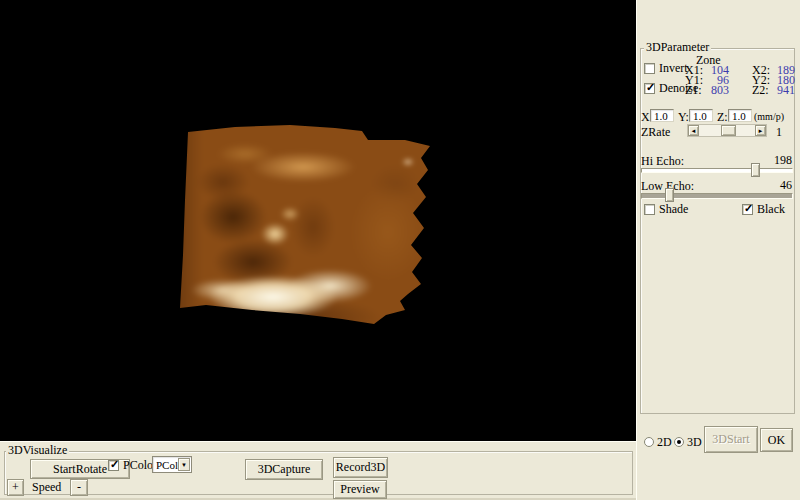  Describe the element at coordinates (760, 130) in the screenshot. I see `scroll-right-icon: ►` at that location.